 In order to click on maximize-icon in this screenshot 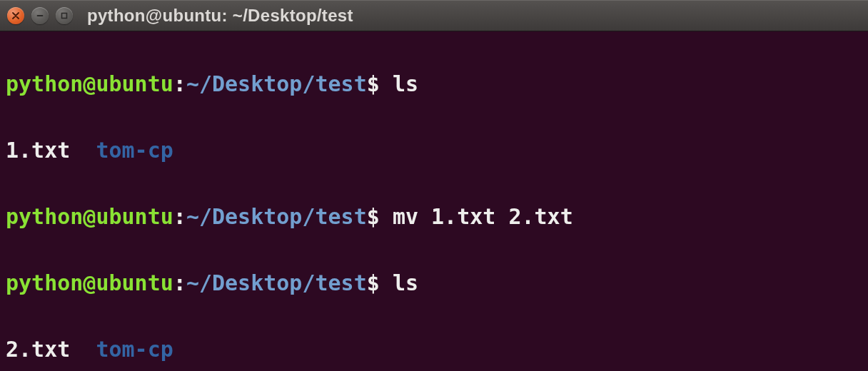, I will do `click(64, 16)`.